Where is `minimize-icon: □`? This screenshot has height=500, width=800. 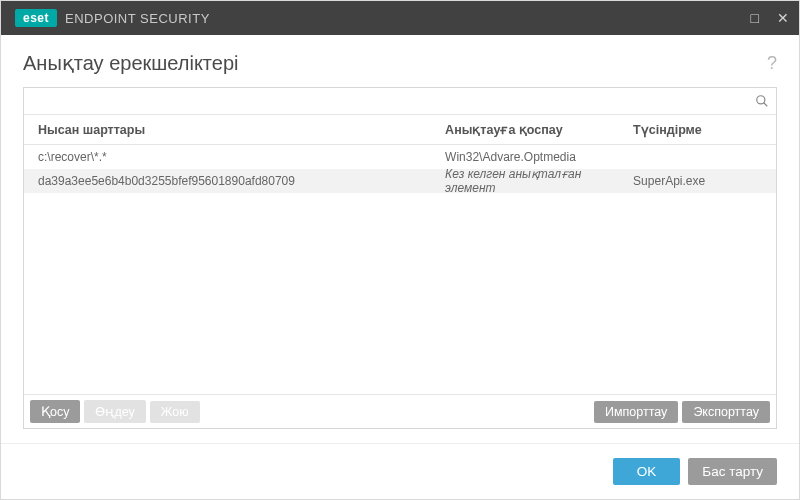
minimize-icon: □ is located at coordinates (755, 18).